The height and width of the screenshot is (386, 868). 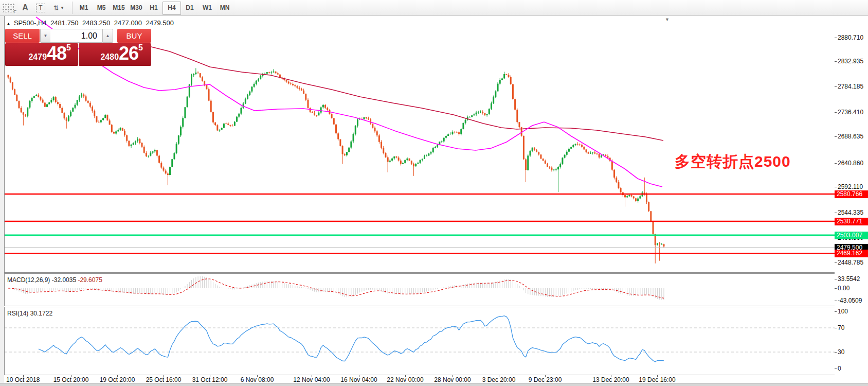 I want to click on pane-separator-rsi, so click(x=420, y=306).